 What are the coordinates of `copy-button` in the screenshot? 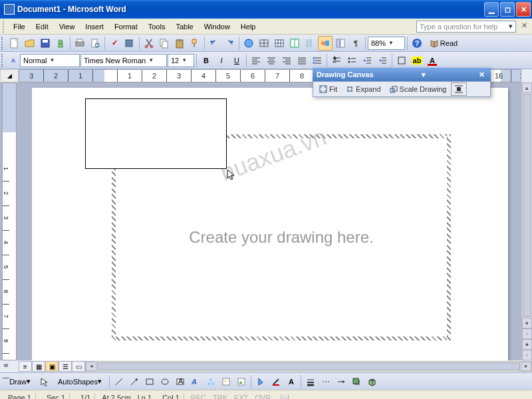 It's located at (164, 43).